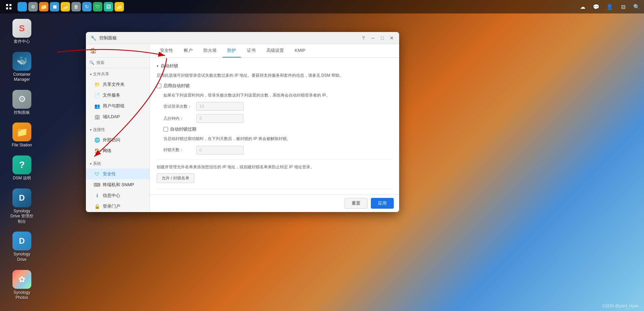 This screenshot has height=311, width=644. I want to click on taskbar-app-folder3: 📁, so click(119, 7).